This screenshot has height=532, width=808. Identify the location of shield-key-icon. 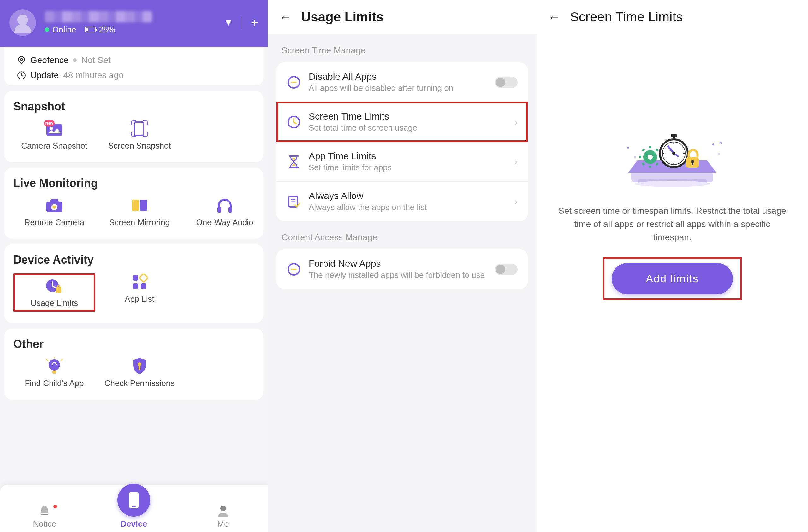
(139, 366).